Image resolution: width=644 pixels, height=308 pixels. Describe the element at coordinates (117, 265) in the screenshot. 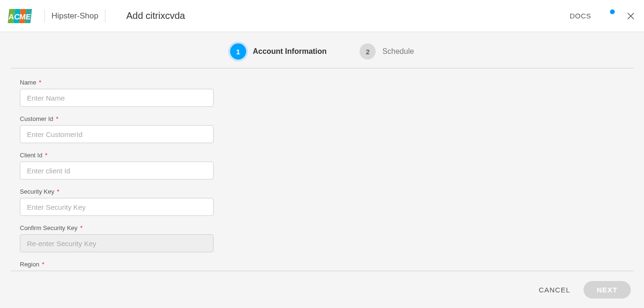

I see `field-region: Region *` at that location.